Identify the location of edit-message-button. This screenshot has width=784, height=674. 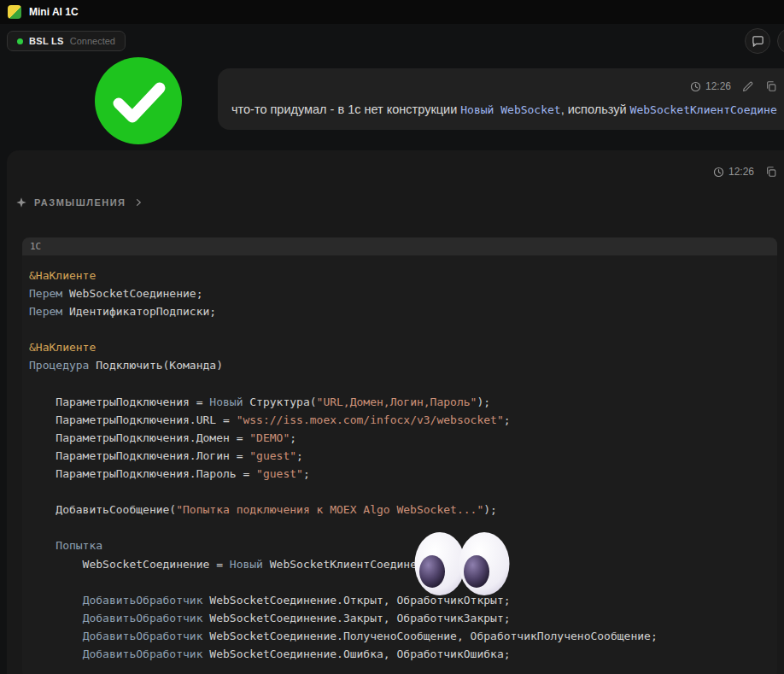
(748, 86).